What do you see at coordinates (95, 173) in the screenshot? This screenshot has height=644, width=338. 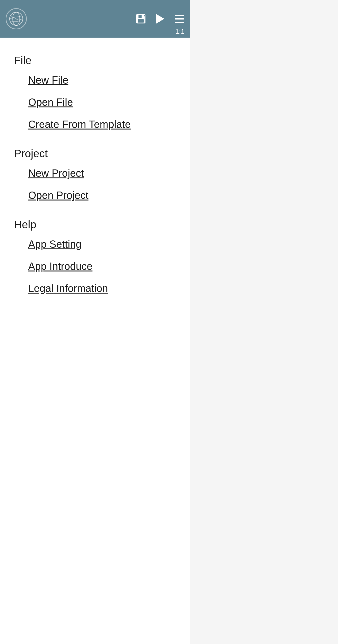 I see `project-section: Project New Project Open Project` at bounding box center [95, 173].